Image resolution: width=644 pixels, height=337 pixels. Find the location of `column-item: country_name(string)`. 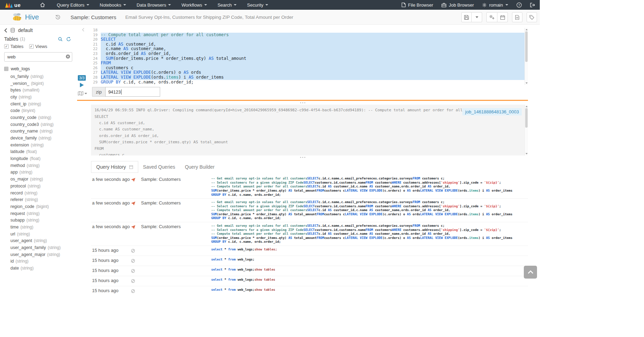

column-item: country_name(string) is located at coordinates (44, 131).